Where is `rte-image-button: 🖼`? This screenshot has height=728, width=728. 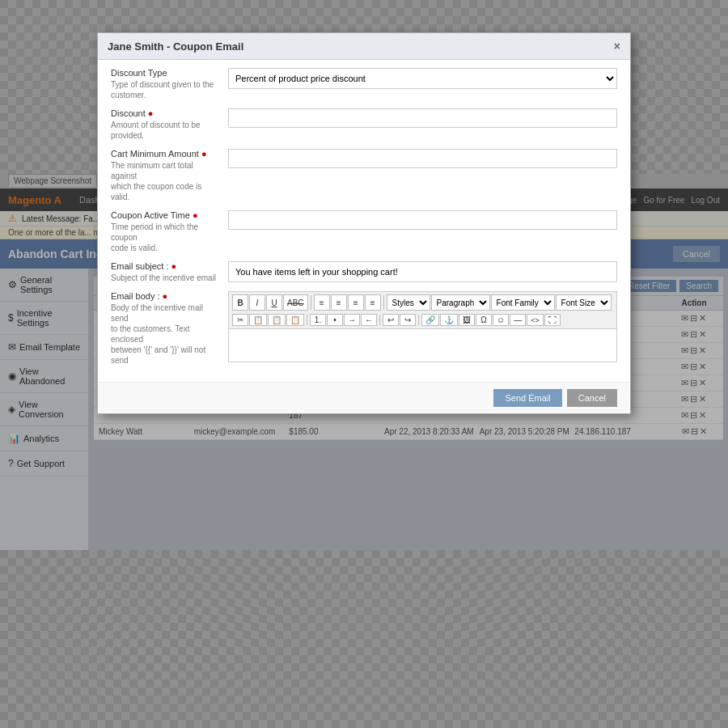 rte-image-button: 🖼 is located at coordinates (467, 320).